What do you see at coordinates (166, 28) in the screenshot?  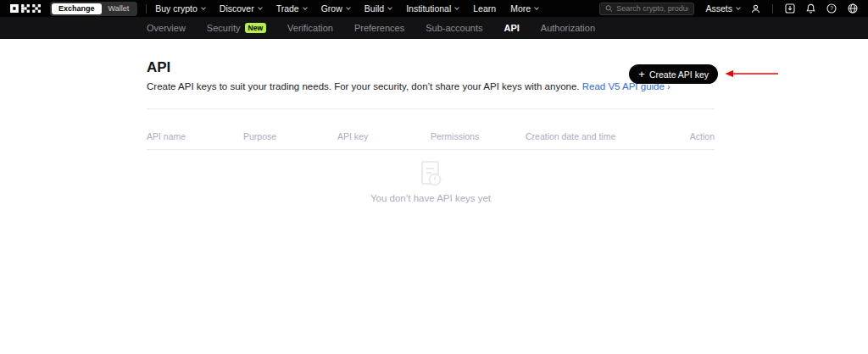 I see `tab-overview: Overview` at bounding box center [166, 28].